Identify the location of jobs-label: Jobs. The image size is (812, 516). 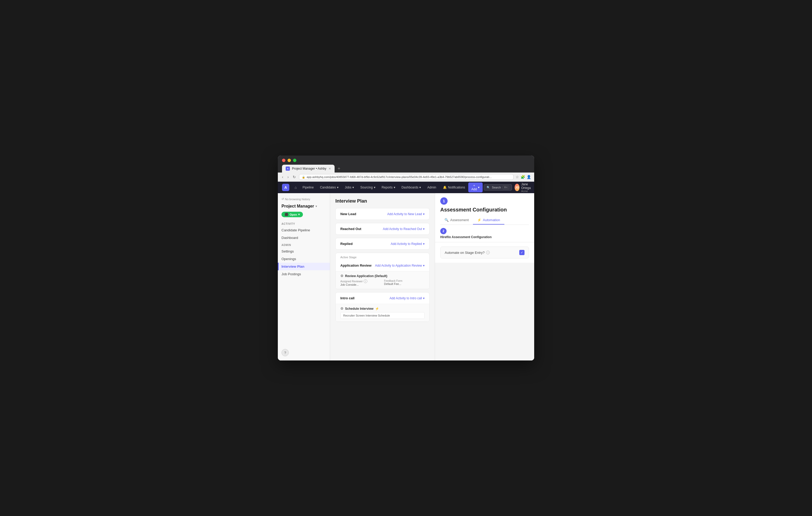
(348, 187).